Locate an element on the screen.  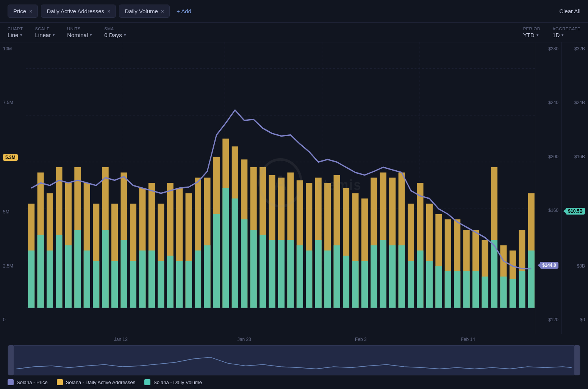
legend-price-label: Solana - Price is located at coordinates (32, 382).